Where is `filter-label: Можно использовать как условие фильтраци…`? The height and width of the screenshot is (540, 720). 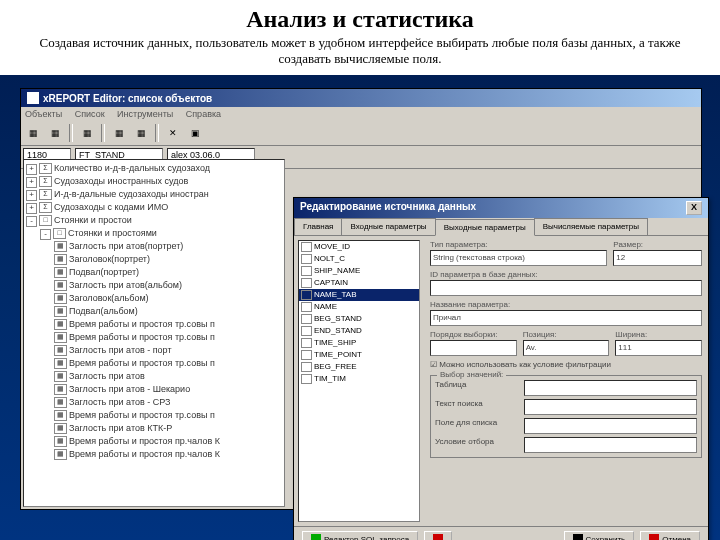
filter-label: Можно использовать как условие фильтраци… is located at coordinates (525, 364).